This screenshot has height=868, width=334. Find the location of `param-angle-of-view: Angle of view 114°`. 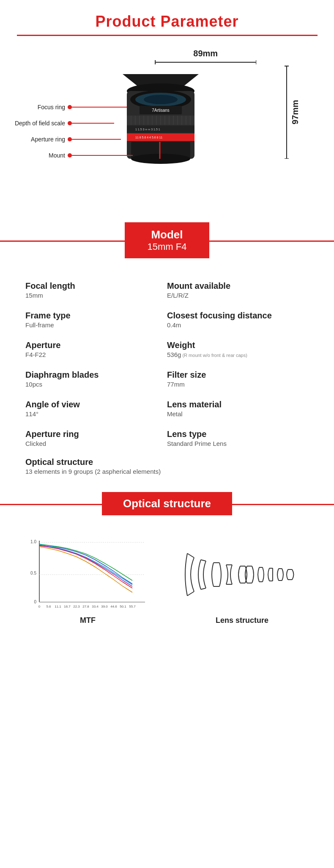

param-angle-of-view: Angle of view 114° is located at coordinates (96, 409).